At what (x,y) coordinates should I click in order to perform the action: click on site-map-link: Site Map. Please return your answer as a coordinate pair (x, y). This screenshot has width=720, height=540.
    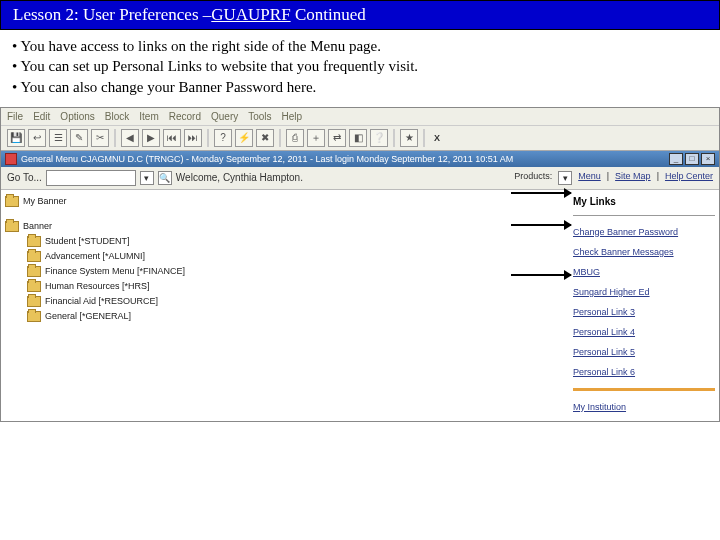
    Looking at the image, I should click on (633, 178).